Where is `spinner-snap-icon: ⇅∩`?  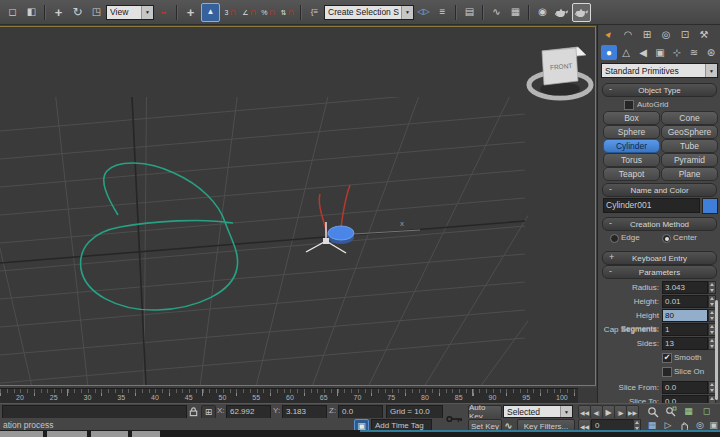
spinner-snap-icon: ⇅∩ is located at coordinates (288, 12).